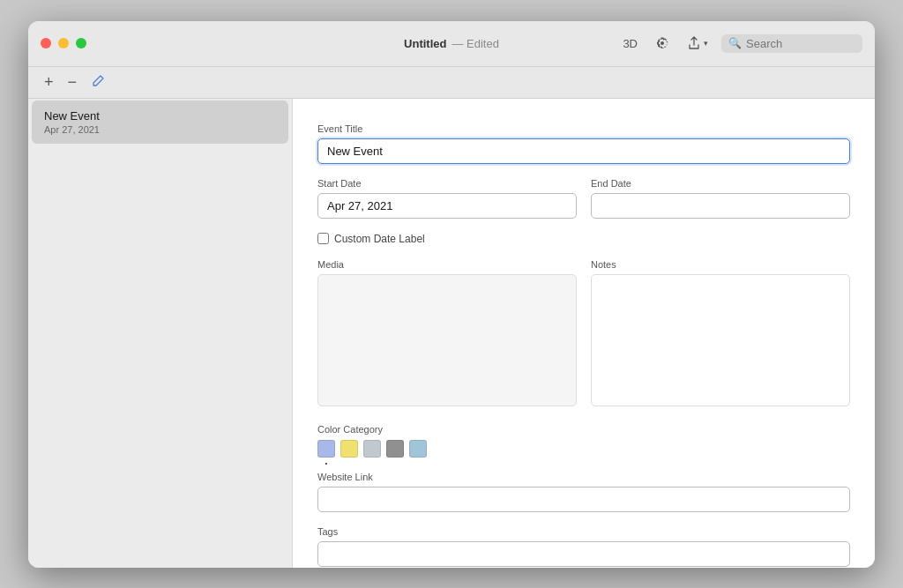  Describe the element at coordinates (395, 449) in the screenshot. I see `color-swatch-gray` at that location.